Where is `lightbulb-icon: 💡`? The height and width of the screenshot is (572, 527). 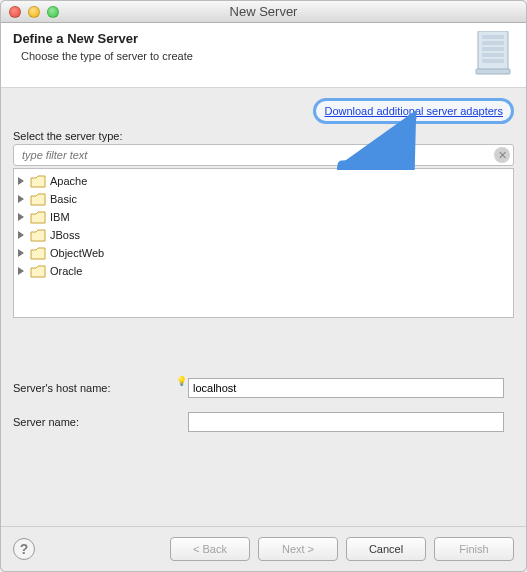 lightbulb-icon: 💡 is located at coordinates (181, 381).